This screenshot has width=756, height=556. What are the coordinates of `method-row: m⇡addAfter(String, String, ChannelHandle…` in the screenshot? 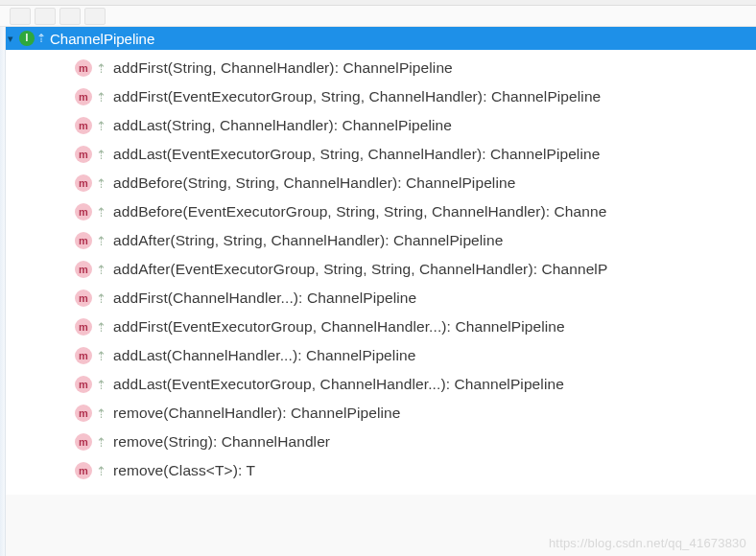 It's located at (378, 241).